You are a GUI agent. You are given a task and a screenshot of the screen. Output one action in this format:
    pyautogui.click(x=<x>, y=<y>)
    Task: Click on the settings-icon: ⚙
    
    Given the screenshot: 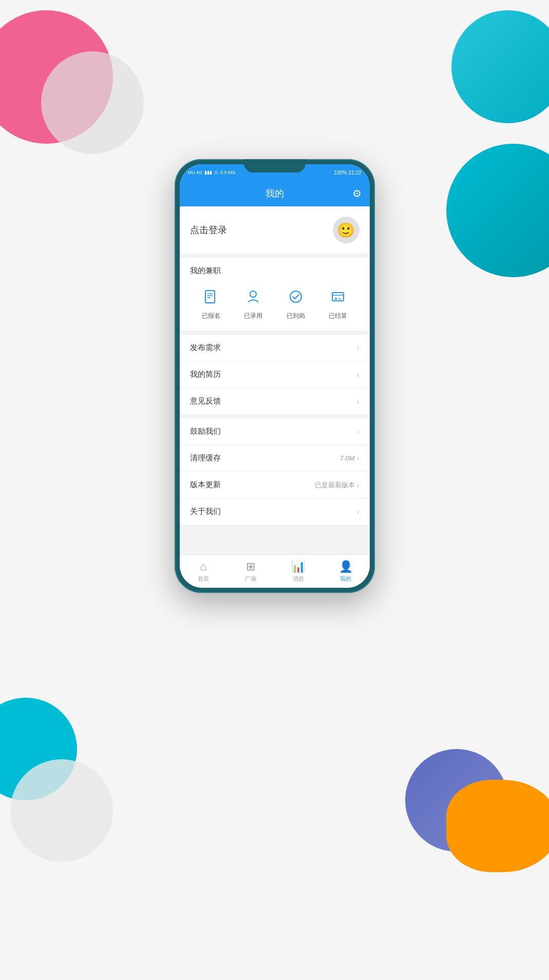 What is the action you would take?
    pyautogui.click(x=357, y=194)
    